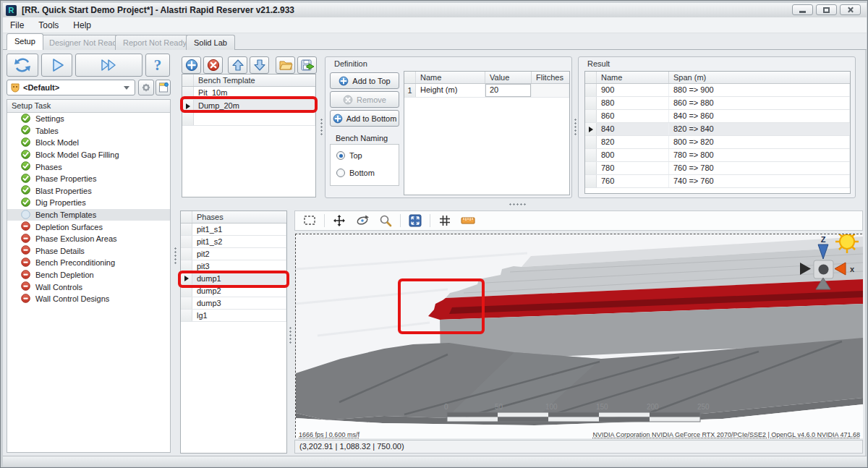 The image size is (868, 468). Describe the element at coordinates (468, 221) in the screenshot. I see `measure-tool` at that location.